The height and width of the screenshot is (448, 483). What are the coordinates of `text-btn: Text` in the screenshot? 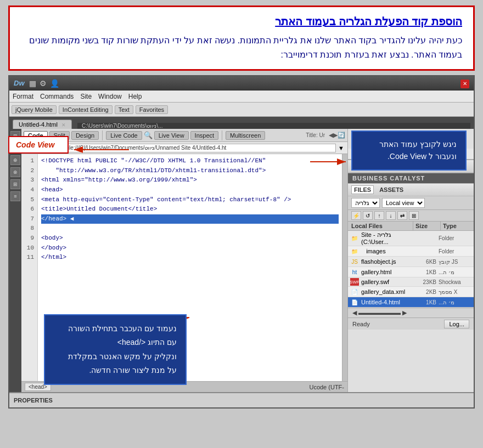 It's located at (124, 110).